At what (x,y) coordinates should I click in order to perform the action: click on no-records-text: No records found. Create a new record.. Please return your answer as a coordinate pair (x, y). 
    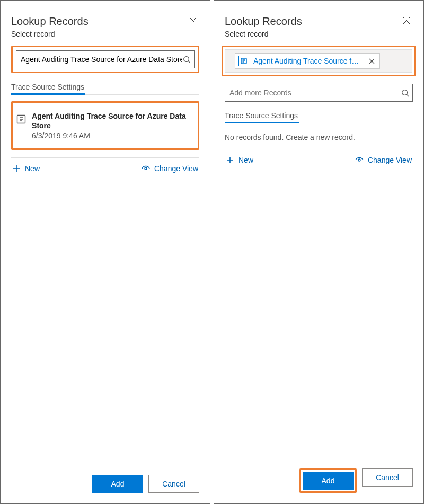
    Looking at the image, I should click on (319, 137).